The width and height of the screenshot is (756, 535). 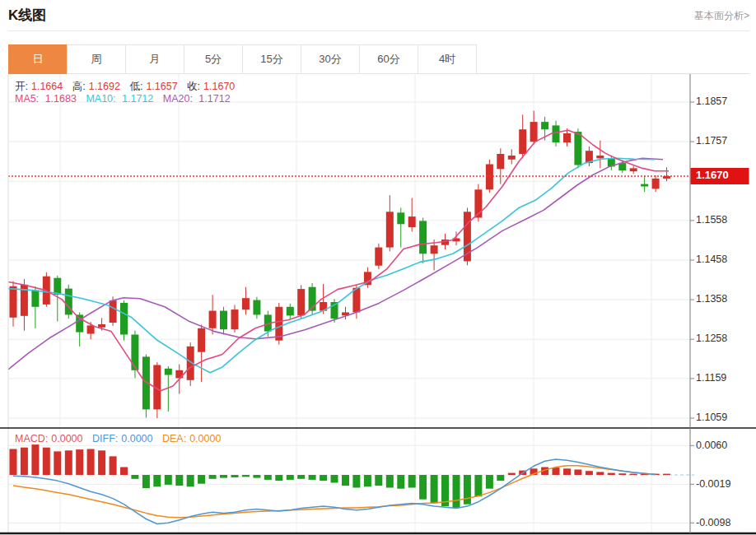 What do you see at coordinates (155, 59) in the screenshot?
I see `tab-month: 月` at bounding box center [155, 59].